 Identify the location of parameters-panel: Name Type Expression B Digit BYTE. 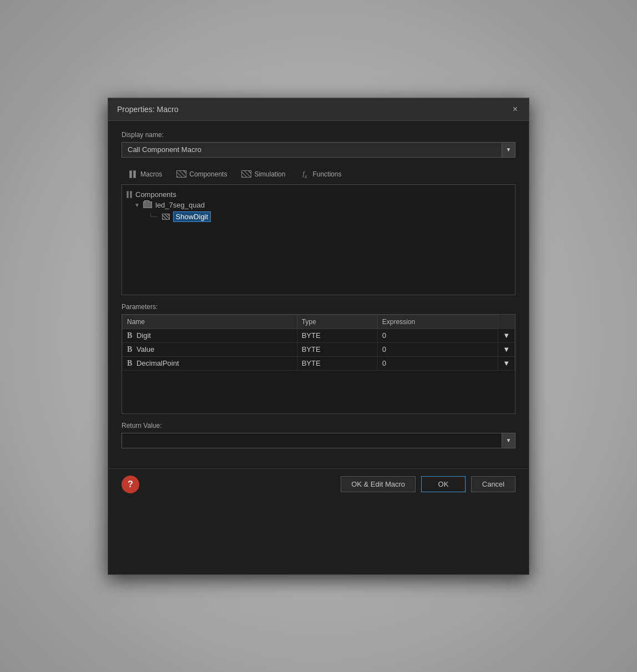
(318, 364).